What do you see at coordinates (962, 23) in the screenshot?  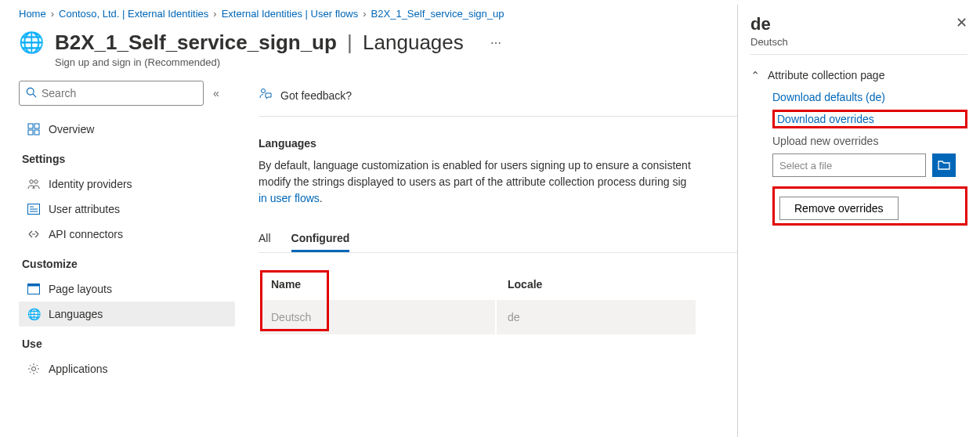 I see `close-icon: ✕` at bounding box center [962, 23].